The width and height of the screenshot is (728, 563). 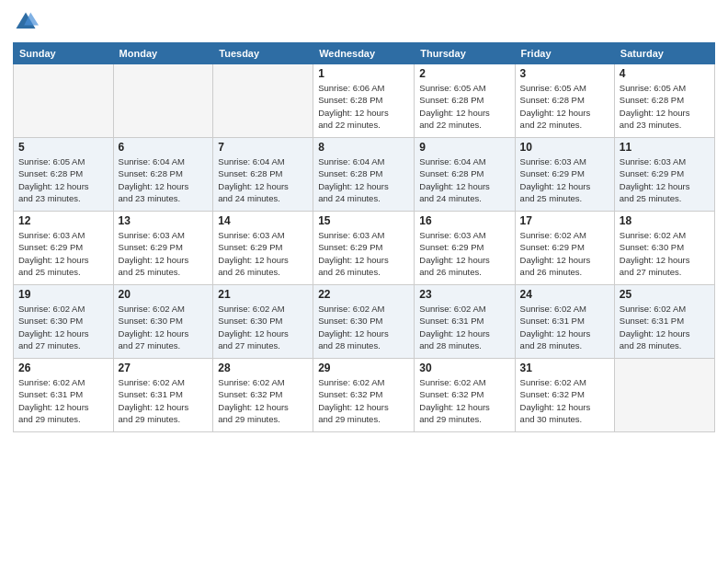 What do you see at coordinates (263, 221) in the screenshot?
I see `day-number: 14` at bounding box center [263, 221].